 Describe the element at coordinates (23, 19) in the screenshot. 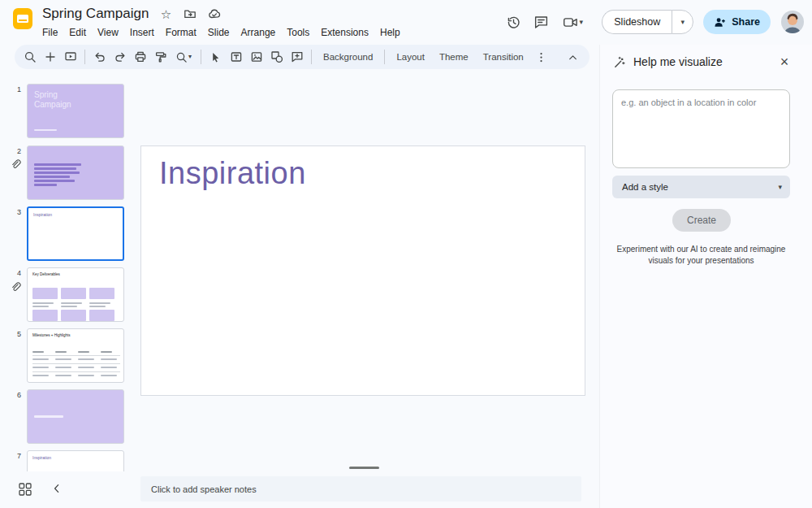

I see `slides-logo` at that location.